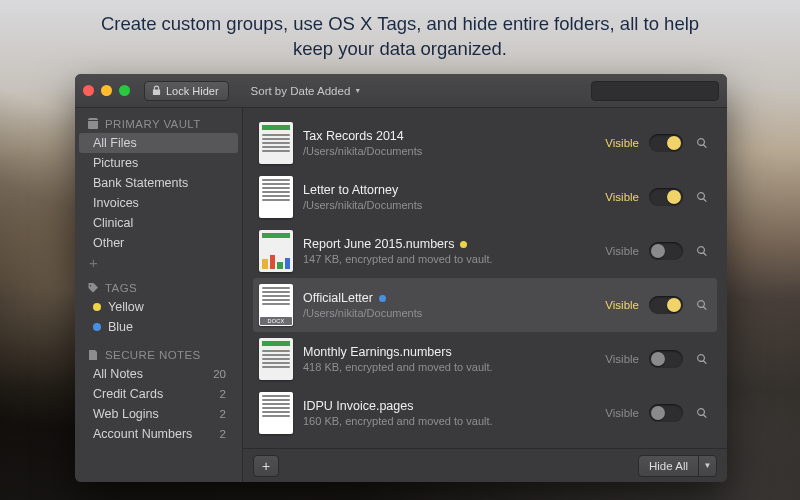 Image resolution: width=800 pixels, height=500 pixels. Describe the element at coordinates (444, 190) in the screenshot. I see `file-name: Letter to Attorney` at that location.